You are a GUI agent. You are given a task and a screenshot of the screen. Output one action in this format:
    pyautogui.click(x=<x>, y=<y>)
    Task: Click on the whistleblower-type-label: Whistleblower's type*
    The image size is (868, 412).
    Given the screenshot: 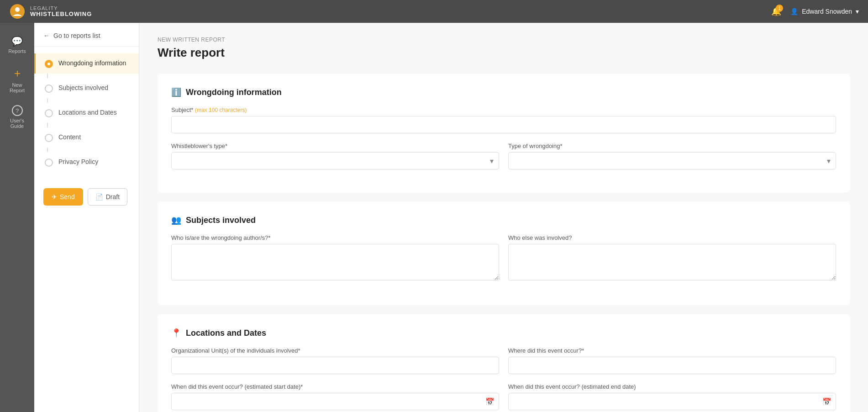 What is the action you would take?
    pyautogui.click(x=335, y=146)
    